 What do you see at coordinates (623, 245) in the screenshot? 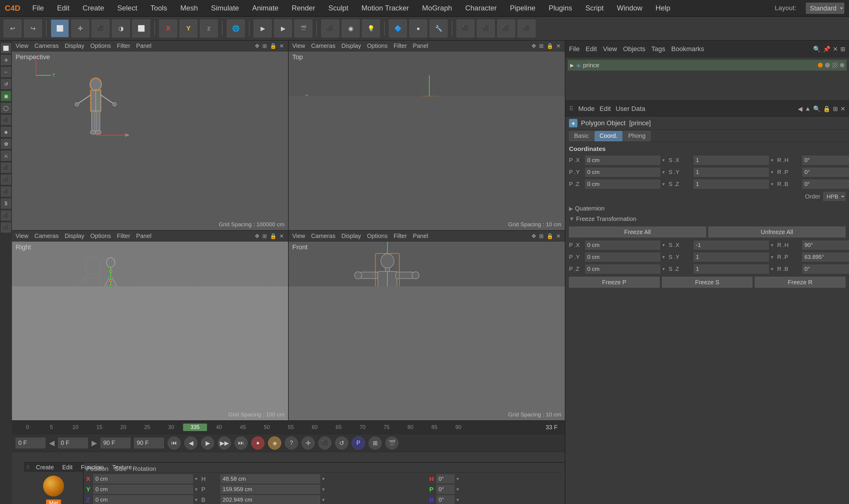
I see `freeze-px-input` at bounding box center [623, 245].